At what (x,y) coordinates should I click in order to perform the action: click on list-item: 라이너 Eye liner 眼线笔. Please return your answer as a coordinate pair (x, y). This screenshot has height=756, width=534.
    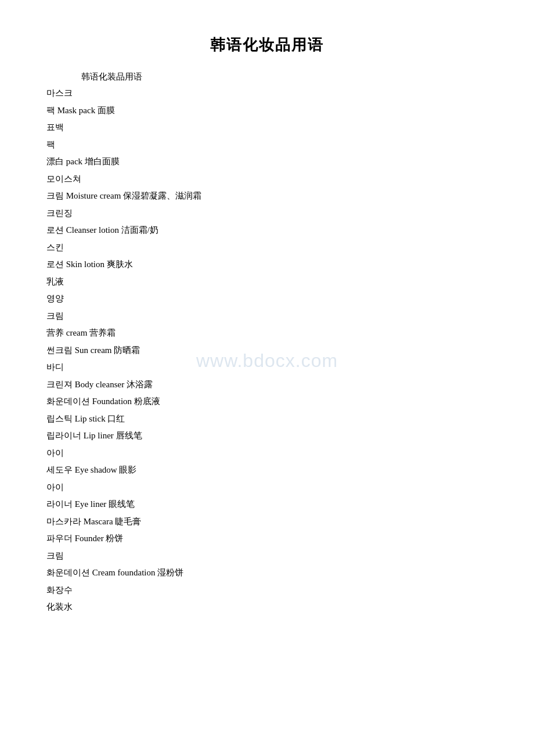
    Looking at the image, I should click on (267, 505).